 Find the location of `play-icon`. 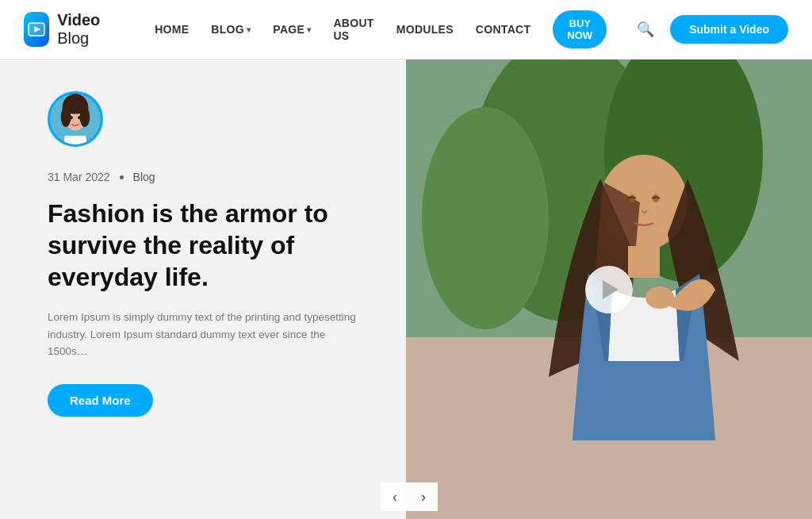

play-icon is located at coordinates (611, 290).